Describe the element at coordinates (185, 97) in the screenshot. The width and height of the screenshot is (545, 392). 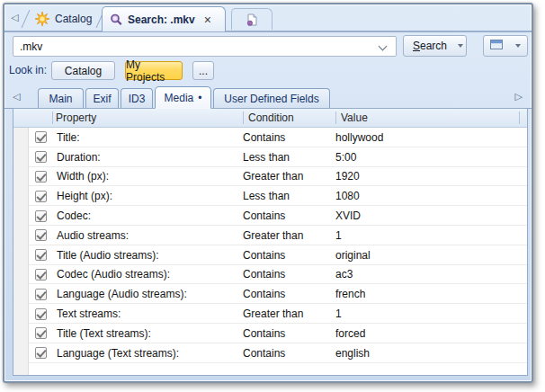
I see `filter-tabs: Main Exif ID3 Media • User Defined Field…` at that location.